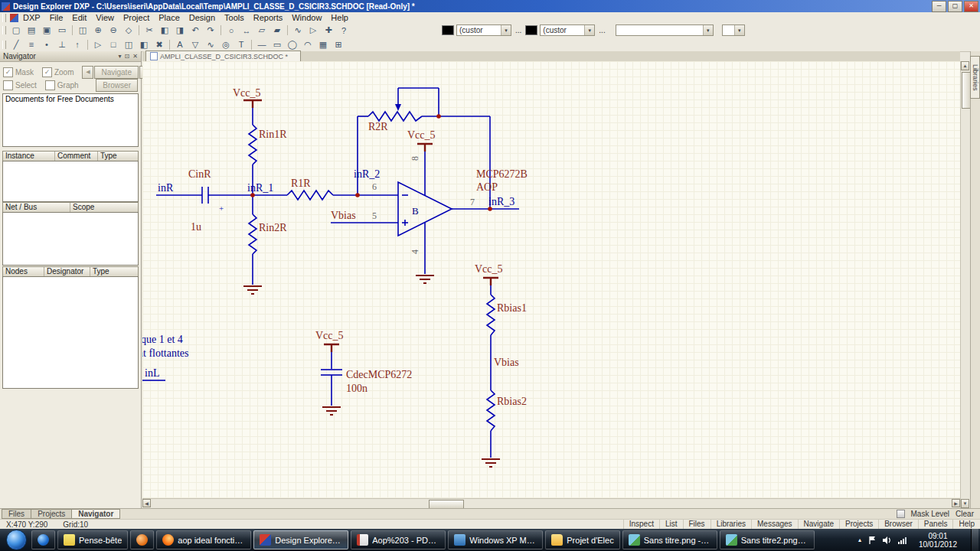 This screenshot has height=551, width=980. I want to click on capacitor-cdec: CdecMCP6272 100n, so click(366, 387).